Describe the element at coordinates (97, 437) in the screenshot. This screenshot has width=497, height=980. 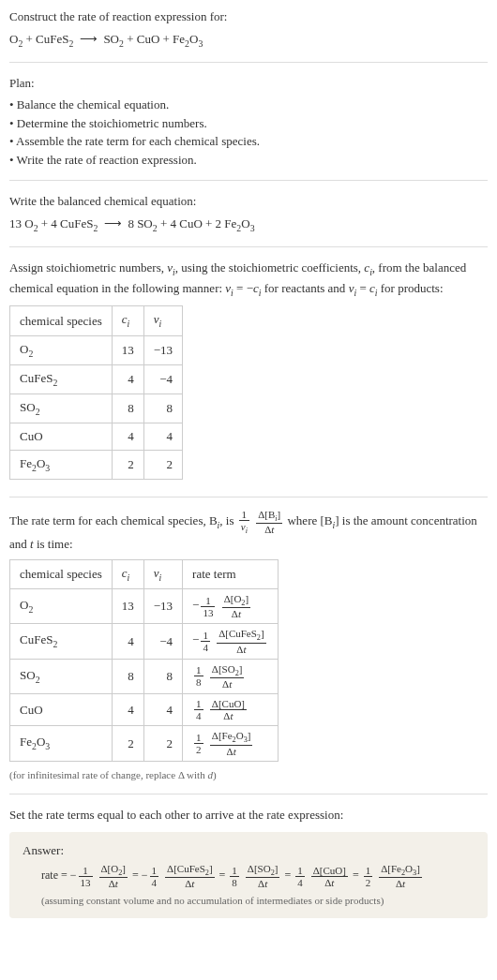
I see `table-row: CuO 4 4` at that location.